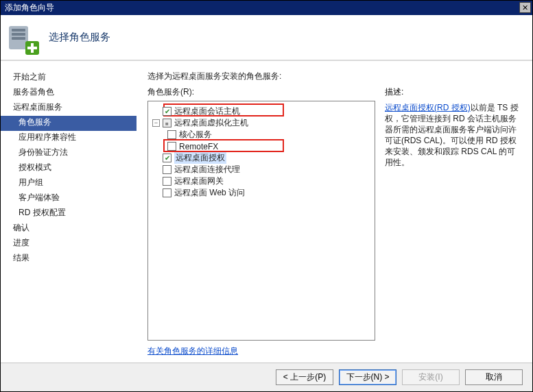 The image size is (533, 392). Describe the element at coordinates (69, 259) in the screenshot. I see `nav-item-12: 结果` at that location.